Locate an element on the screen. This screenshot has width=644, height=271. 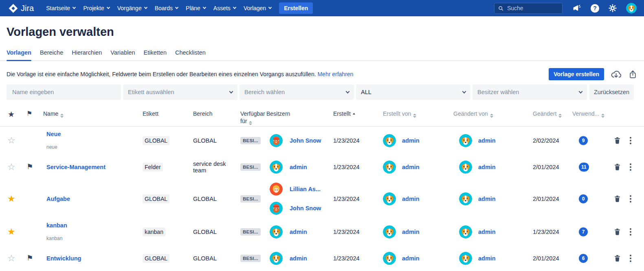
column-header-name: Name is located at coordinates (92, 114).